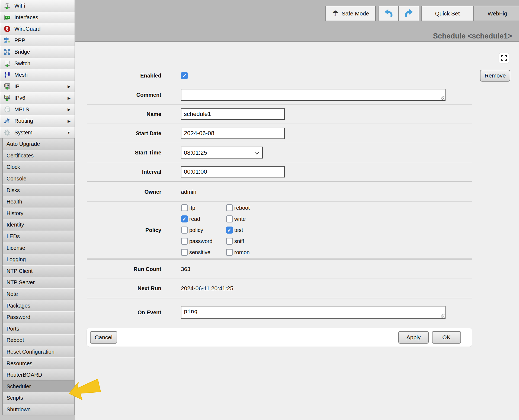 This screenshot has height=420, width=519. I want to click on sidebar-item-wireguard: WireGuard, so click(37, 29).